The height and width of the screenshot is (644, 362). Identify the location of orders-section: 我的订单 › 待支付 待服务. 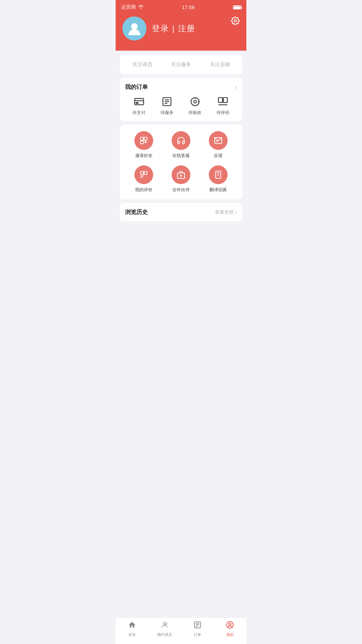
(181, 99).